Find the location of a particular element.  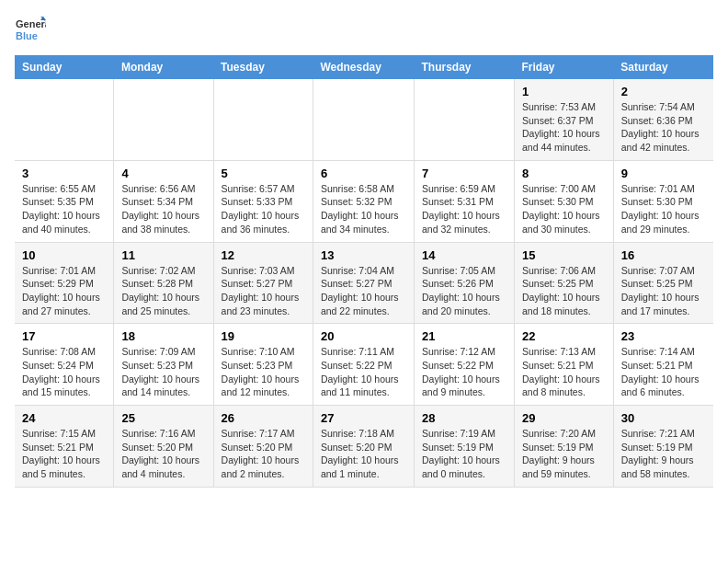

svg-text: Blue is located at coordinates (27, 36).